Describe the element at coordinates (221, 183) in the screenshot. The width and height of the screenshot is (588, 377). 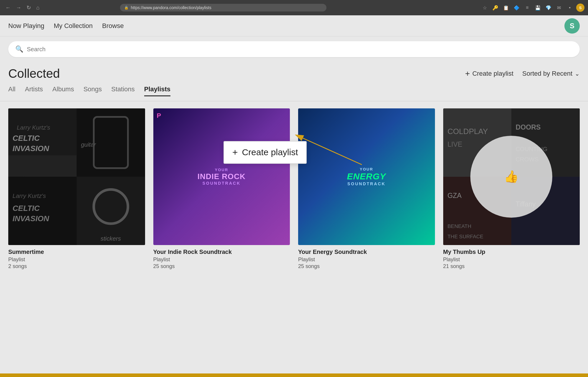
I see `indie-line3: SOUNDTRACK` at that location.